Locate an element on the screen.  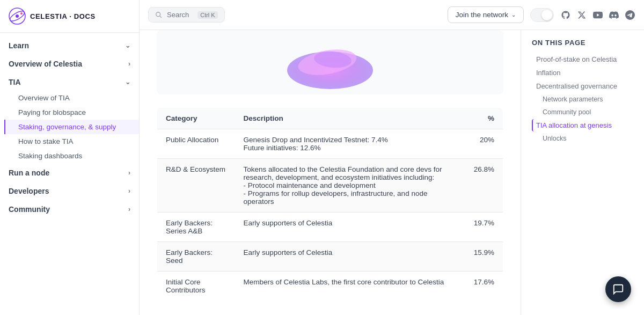
learn-chevron-icon: ⌄ is located at coordinates (128, 46).